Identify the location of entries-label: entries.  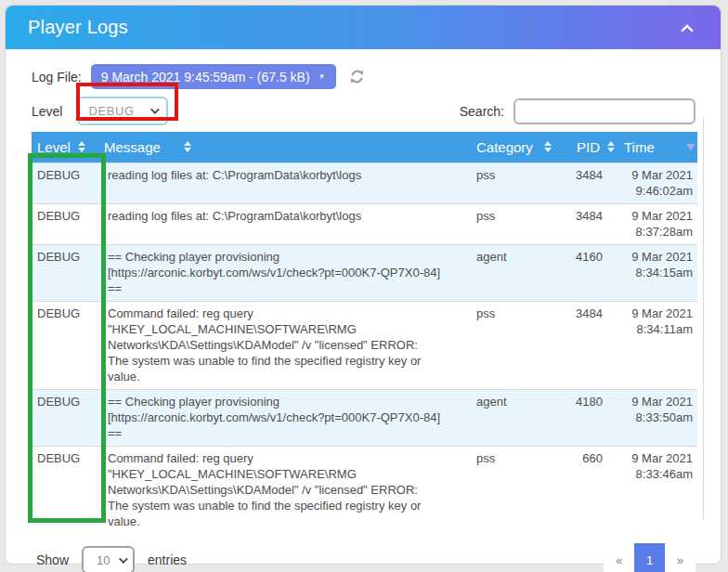
(167, 560).